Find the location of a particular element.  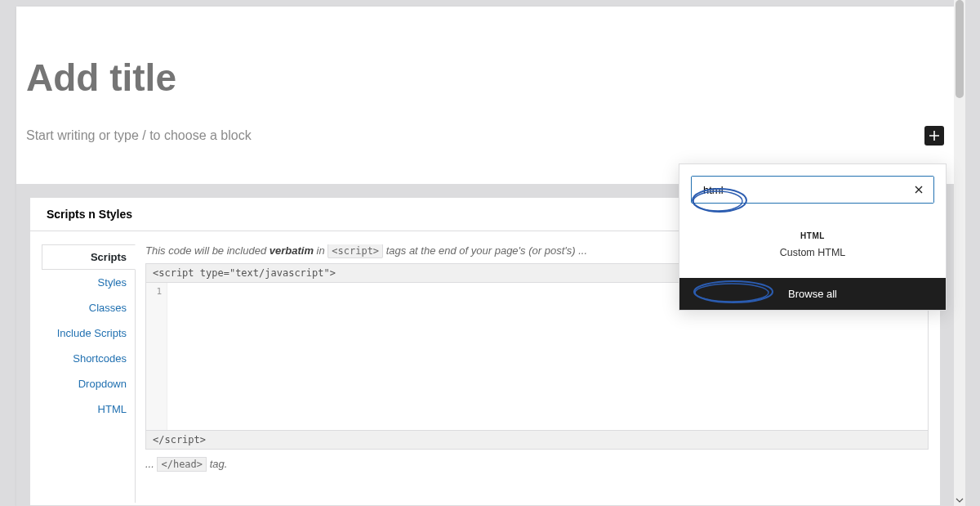

head-description: ... </head> tag. is located at coordinates (537, 464).